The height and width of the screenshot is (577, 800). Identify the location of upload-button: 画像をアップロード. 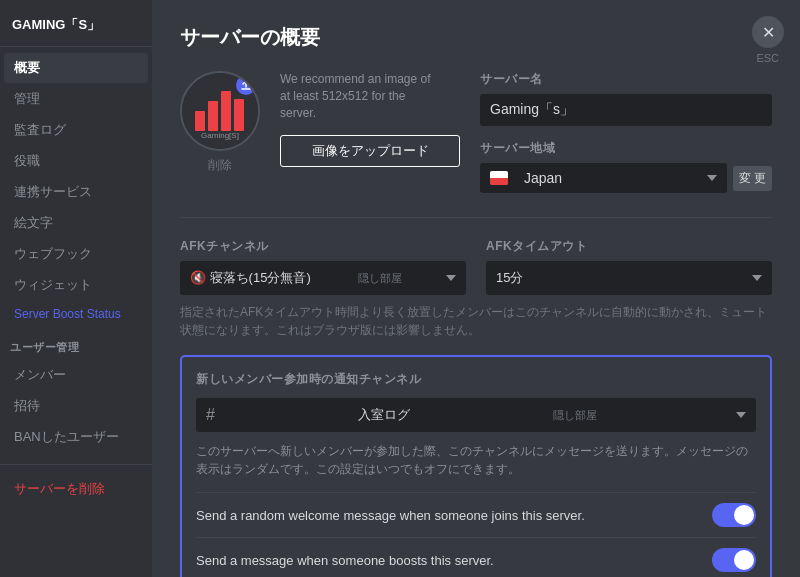
(370, 151).